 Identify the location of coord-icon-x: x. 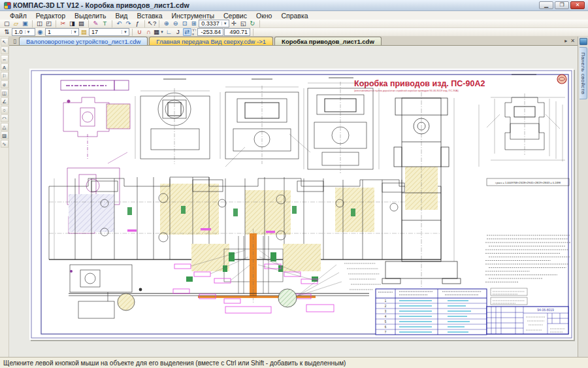
(195, 34).